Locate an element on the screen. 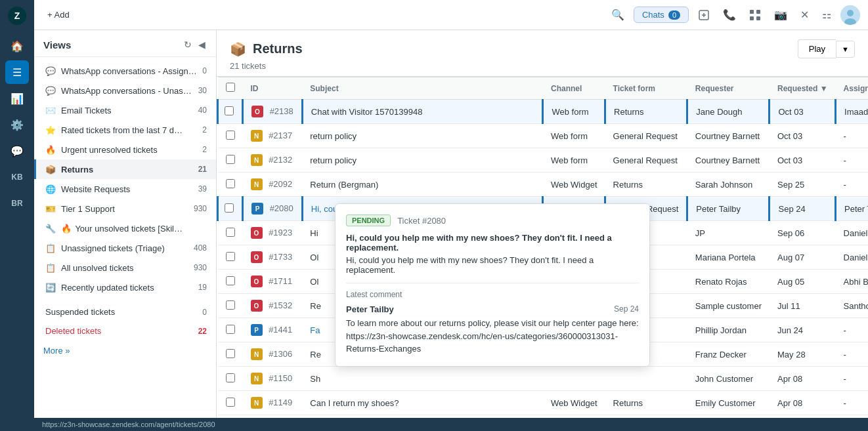  grid-icon is located at coordinates (755, 15).